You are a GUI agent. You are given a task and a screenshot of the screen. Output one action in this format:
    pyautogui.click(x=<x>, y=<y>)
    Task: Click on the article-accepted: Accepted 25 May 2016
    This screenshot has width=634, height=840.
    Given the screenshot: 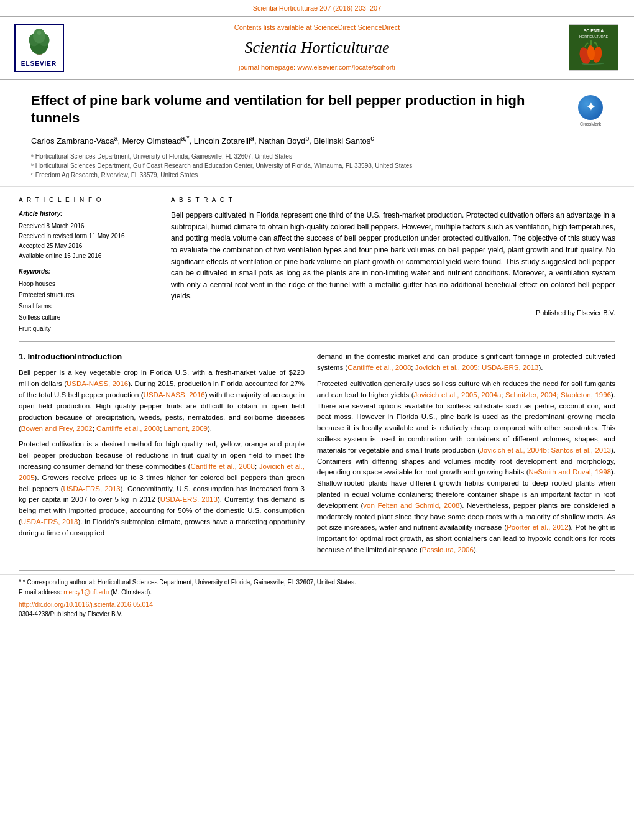 What is the action you would take?
    pyautogui.click(x=82, y=246)
    